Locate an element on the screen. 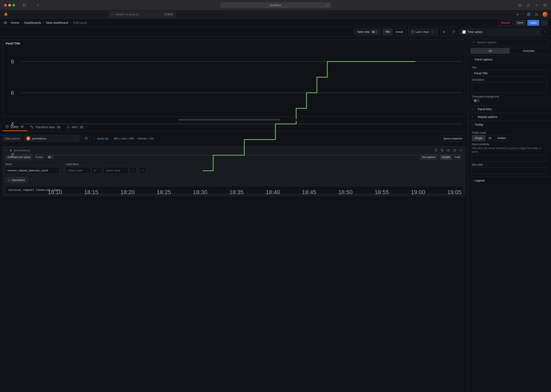  options-search-input is located at coordinates (509, 42).